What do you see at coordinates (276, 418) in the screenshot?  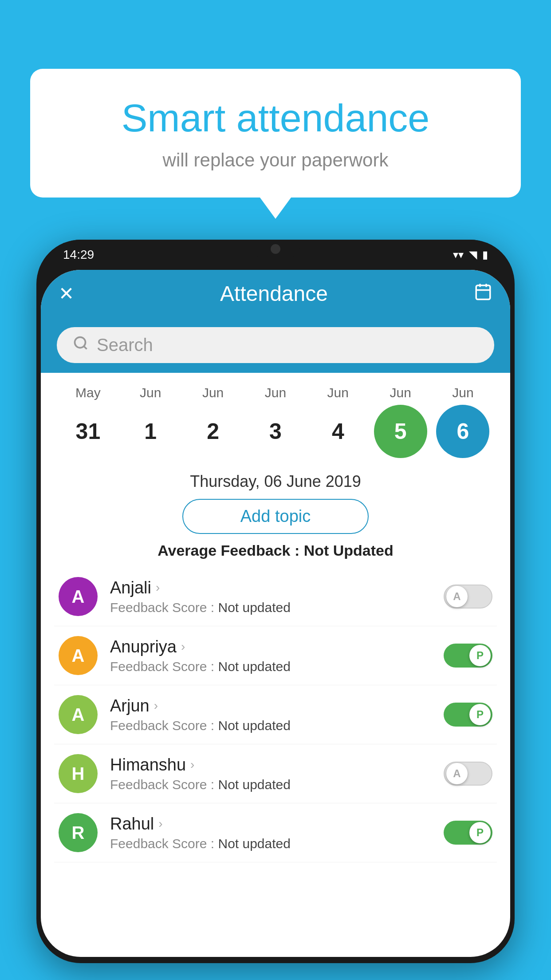 I see `calendar-section: May Jun Jun Jun Jun Jun Jun 31 1 2 3 4 5…` at bounding box center [276, 418].